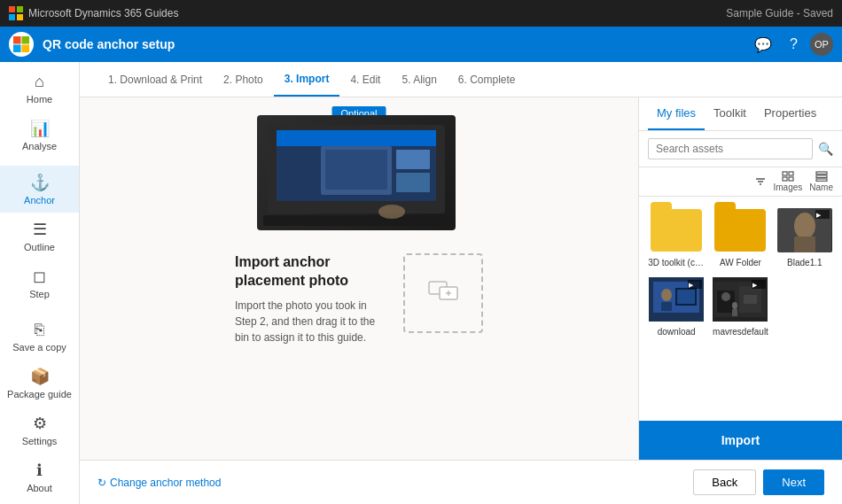 Image resolution: width=842 pixels, height=504 pixels. I want to click on search-input, so click(730, 149).